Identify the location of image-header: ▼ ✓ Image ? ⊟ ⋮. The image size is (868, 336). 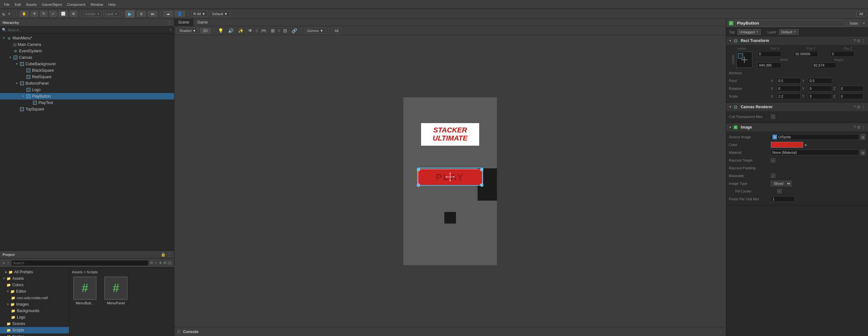
(797, 127).